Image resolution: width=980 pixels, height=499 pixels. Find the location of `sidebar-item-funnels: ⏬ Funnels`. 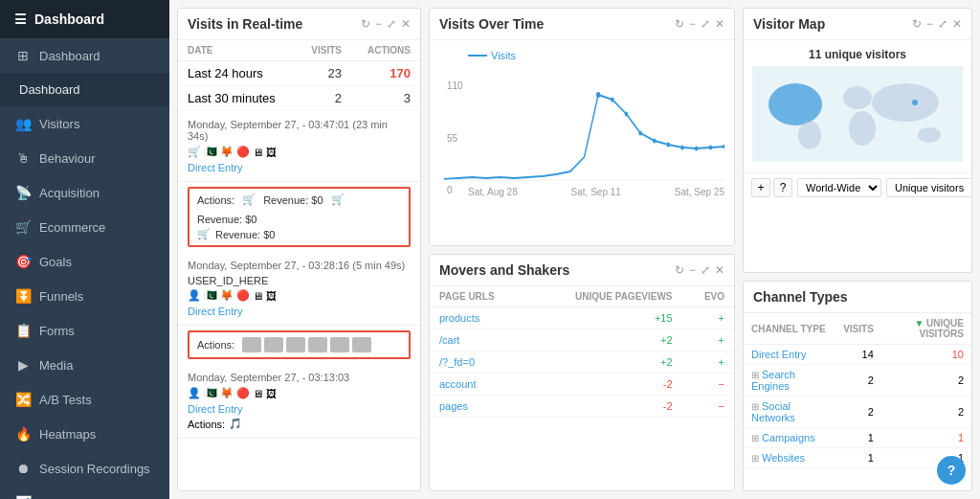

sidebar-item-funnels: ⏬ Funnels is located at coordinates (84, 296).